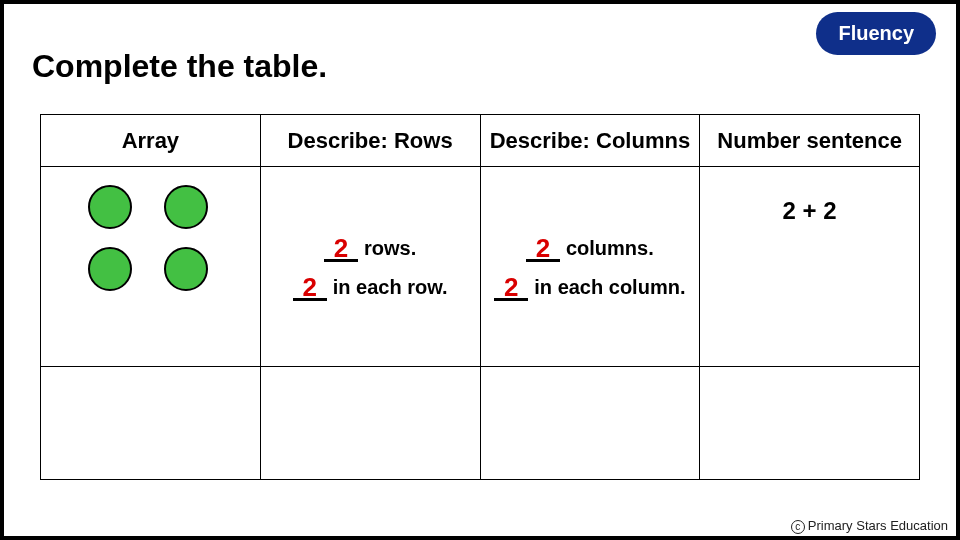 This screenshot has height=540, width=960. I want to click on header-columns: Describe: Columns, so click(590, 141).